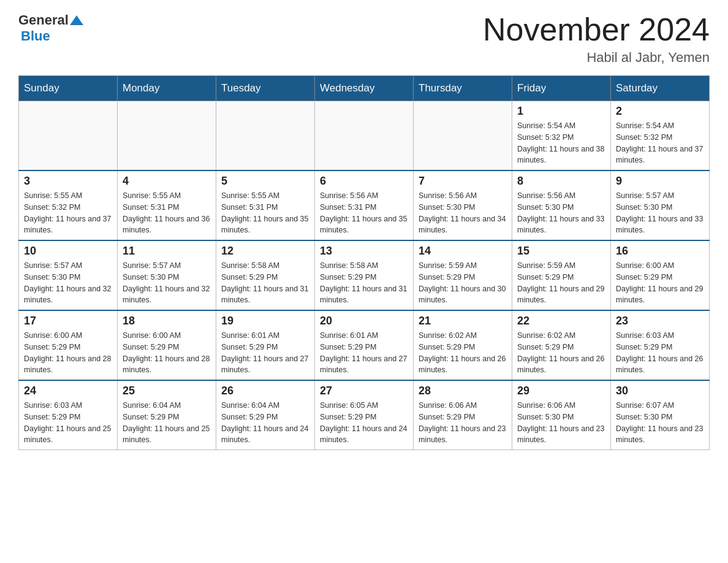  I want to click on day-number: 6, so click(364, 182).